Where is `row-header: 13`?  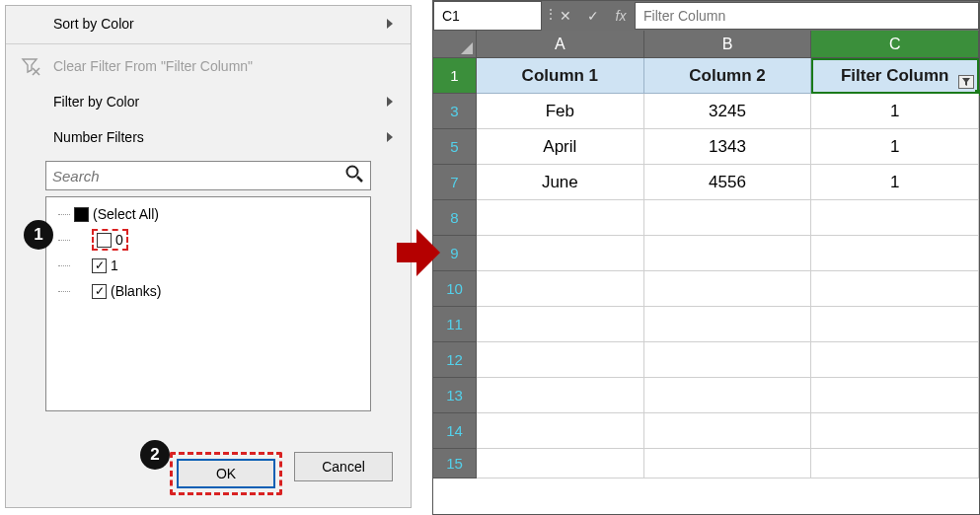 row-header: 13 is located at coordinates (455, 396).